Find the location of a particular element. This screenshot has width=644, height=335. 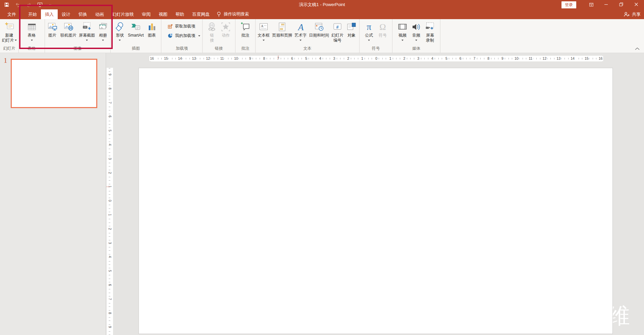

online-pictures-icon is located at coordinates (68, 27).